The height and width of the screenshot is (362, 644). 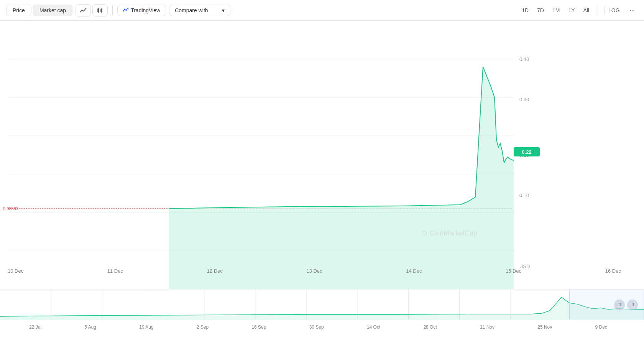 What do you see at coordinates (540, 10) in the screenshot?
I see `time-btn-7d: 7D` at bounding box center [540, 10].